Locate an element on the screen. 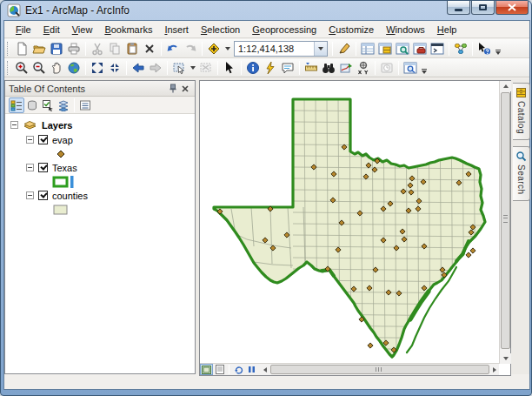 This screenshot has width=532, height=396. vertical-scroll-thumb is located at coordinates (506, 221).